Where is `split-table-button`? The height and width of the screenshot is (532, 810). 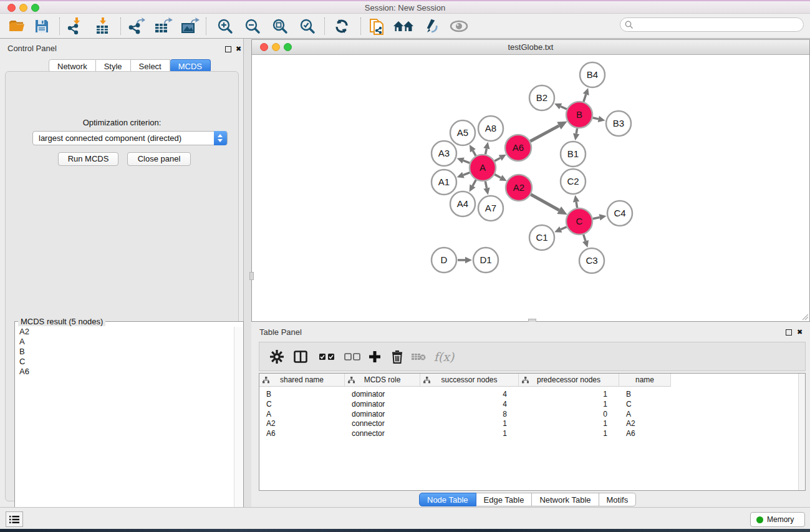 split-table-button is located at coordinates (301, 357).